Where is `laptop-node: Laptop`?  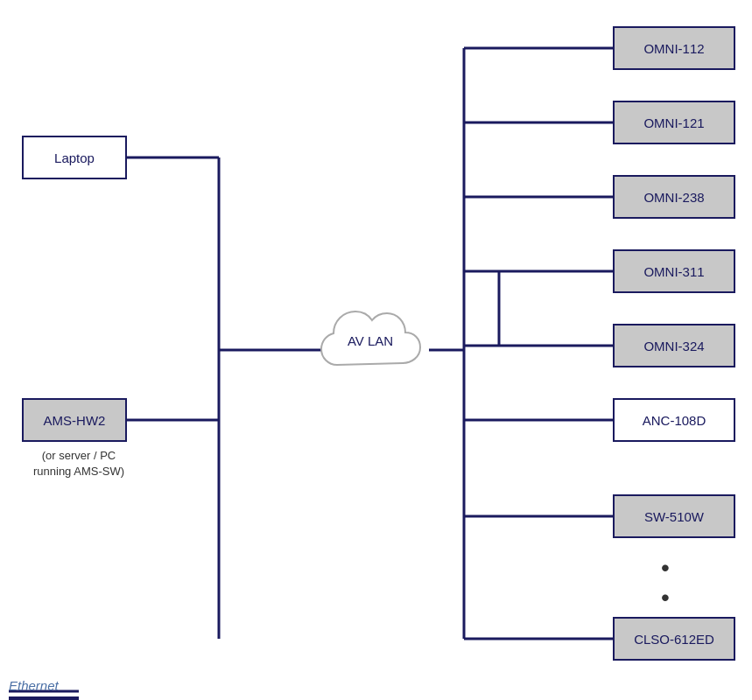
laptop-node: Laptop is located at coordinates (74, 158).